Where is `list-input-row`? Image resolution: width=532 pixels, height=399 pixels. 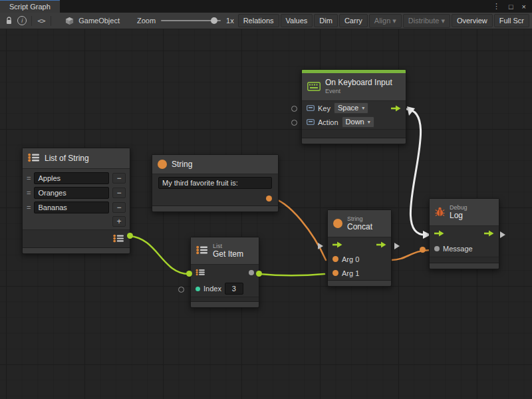 list-input-row is located at coordinates (225, 273).